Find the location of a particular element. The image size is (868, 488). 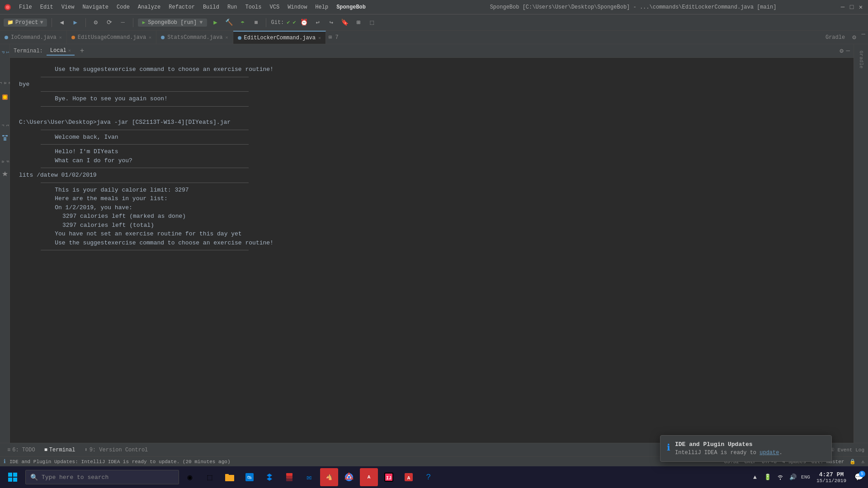

sidebar-structure-icon is located at coordinates (5, 138).